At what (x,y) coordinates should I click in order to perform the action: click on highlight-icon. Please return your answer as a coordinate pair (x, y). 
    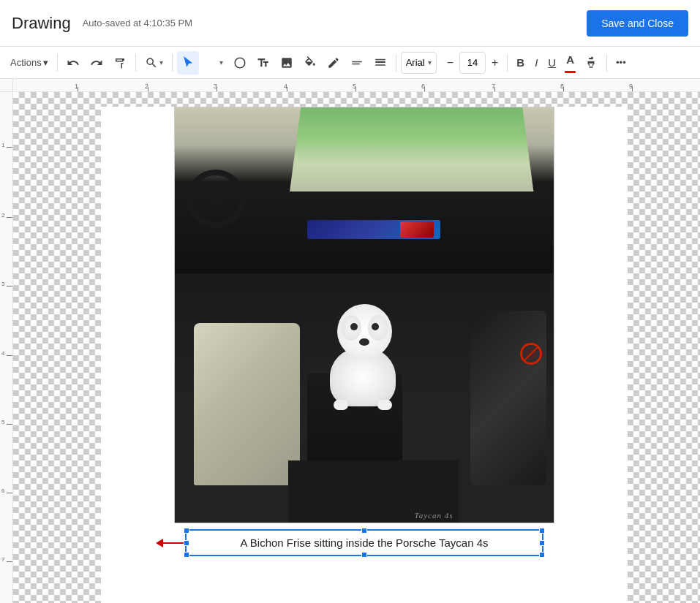
    Looking at the image, I should click on (591, 63).